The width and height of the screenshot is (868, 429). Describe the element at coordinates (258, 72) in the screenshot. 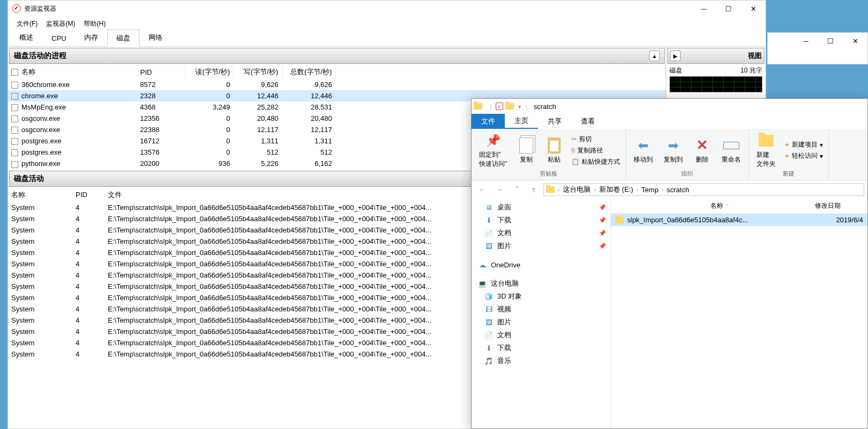

I see `col-write: 写(字节/秒)` at that location.